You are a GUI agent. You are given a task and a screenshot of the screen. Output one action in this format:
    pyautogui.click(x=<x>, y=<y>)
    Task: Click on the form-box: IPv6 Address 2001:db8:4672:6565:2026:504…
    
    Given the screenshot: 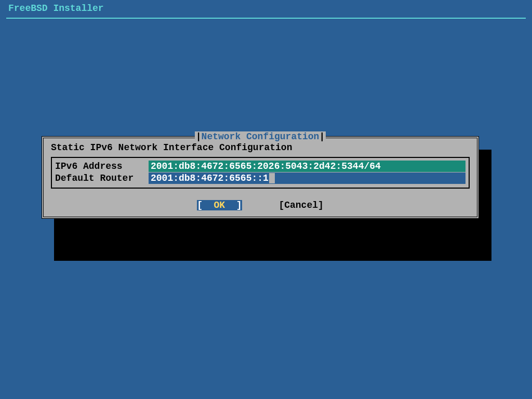 What is the action you would take?
    pyautogui.click(x=260, y=172)
    